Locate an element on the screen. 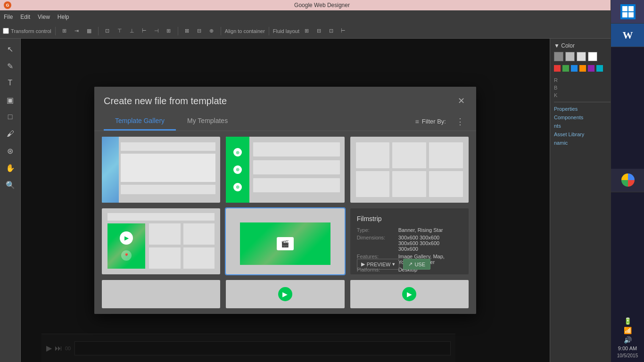 Image resolution: width=644 pixels, height=362 pixels. modal-tabs: Template Gallery My Templates ≡ Filter B… is located at coordinates (285, 122).